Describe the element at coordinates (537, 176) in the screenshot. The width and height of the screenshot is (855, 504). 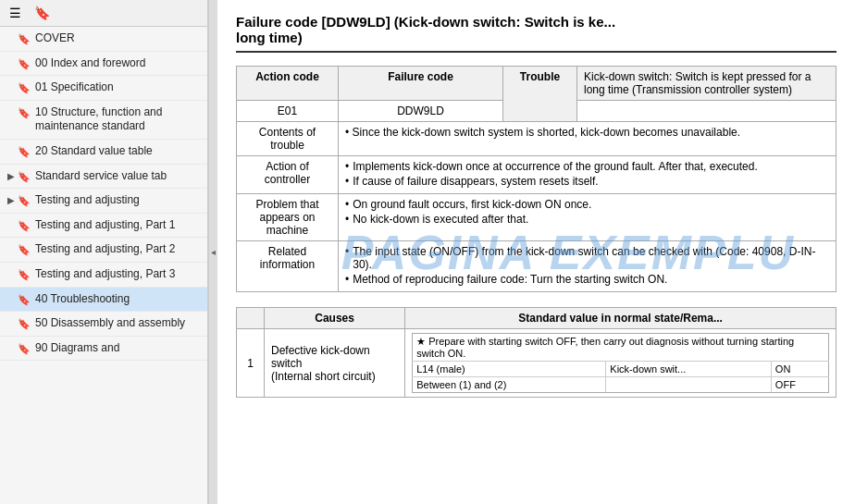
I see `failure-row-action-of-controller: Action of controller•Implements kick-dow…` at that location.